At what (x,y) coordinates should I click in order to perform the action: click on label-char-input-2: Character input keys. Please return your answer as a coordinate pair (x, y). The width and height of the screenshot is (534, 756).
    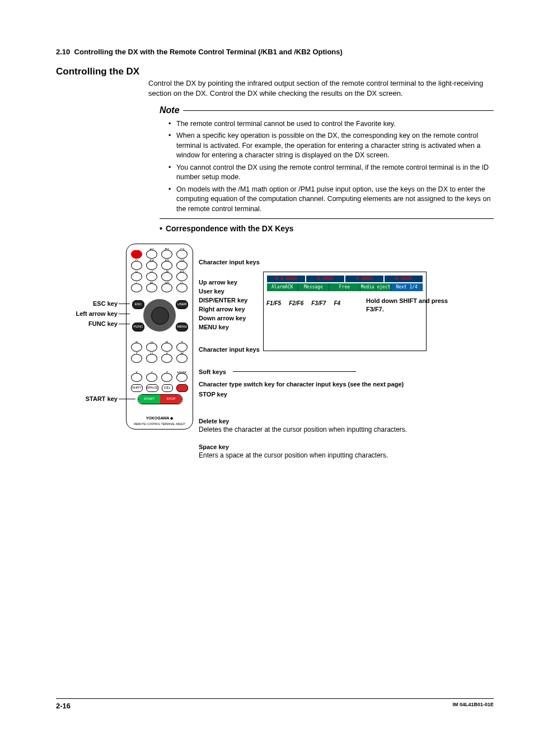
    Looking at the image, I should click on (229, 349).